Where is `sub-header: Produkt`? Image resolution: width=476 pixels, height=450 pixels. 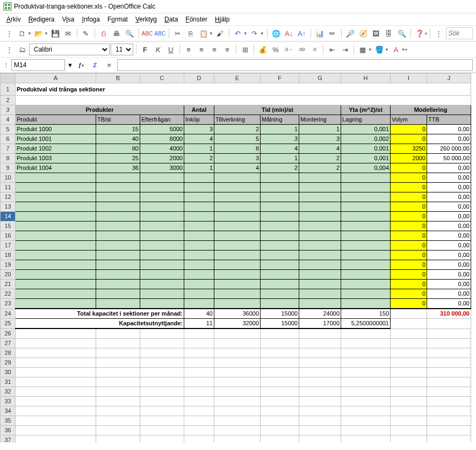
sub-header: Produkt is located at coordinates (56, 120).